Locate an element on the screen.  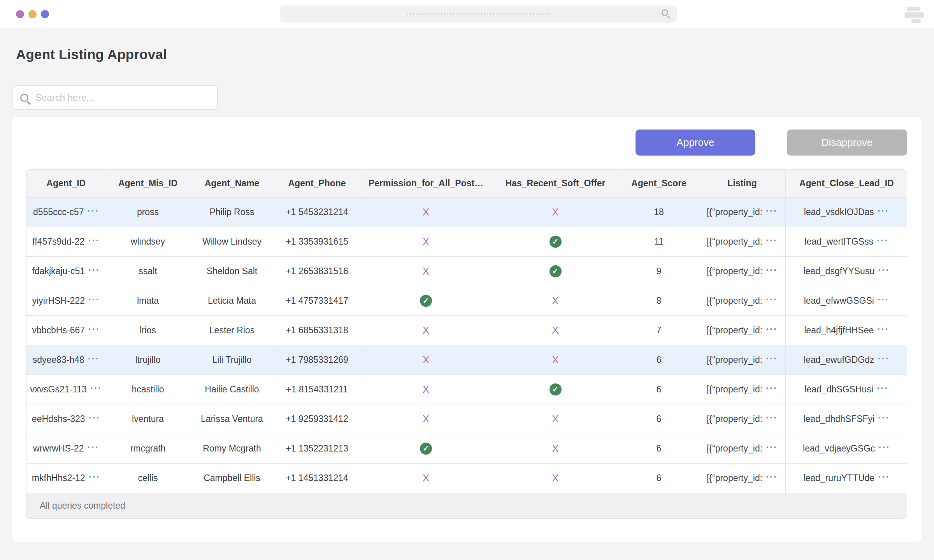
browser-address-bar is located at coordinates (478, 14).